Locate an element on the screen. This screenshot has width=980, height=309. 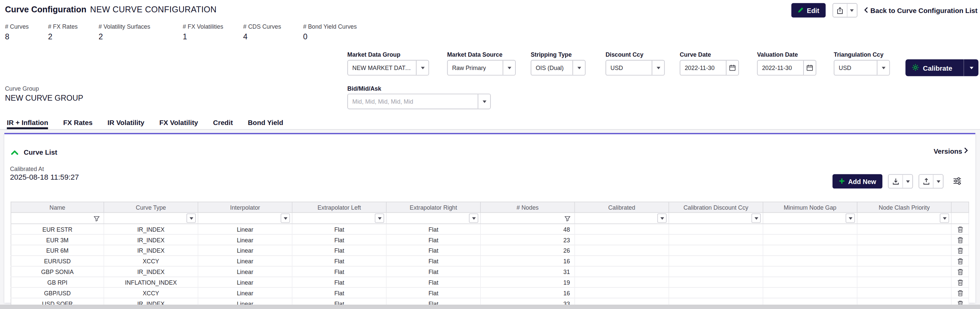
tab-bar: IR + Inflation FX Rates IR Volatility FX… is located at coordinates (490, 123).